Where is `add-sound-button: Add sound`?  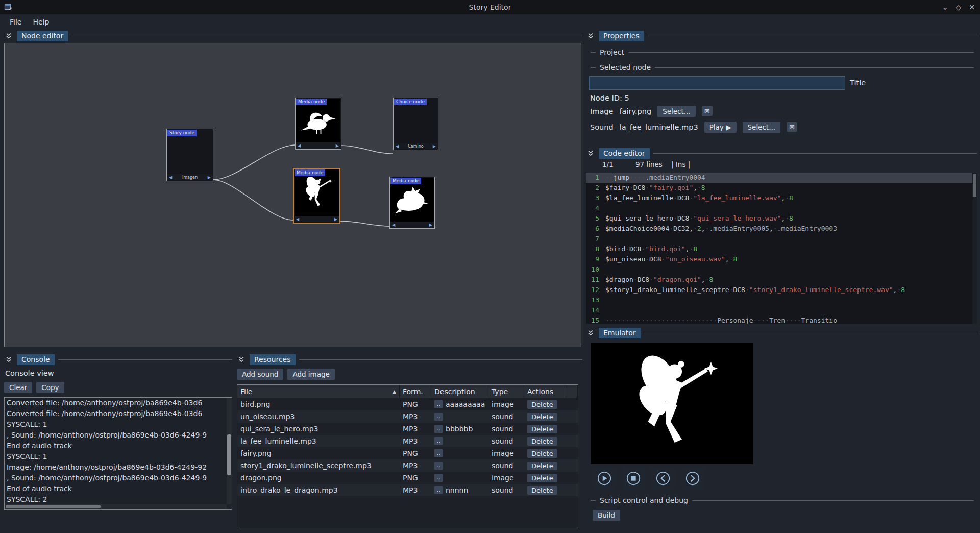
add-sound-button: Add sound is located at coordinates (260, 374).